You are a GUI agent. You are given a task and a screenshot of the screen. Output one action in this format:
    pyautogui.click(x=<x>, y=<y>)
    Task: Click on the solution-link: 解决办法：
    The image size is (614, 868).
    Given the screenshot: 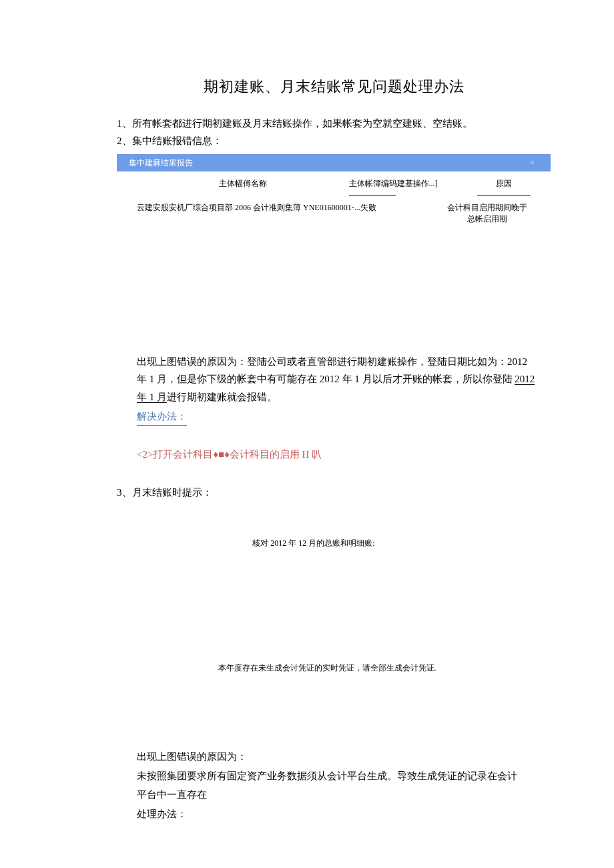 What is the action you would take?
    pyautogui.click(x=162, y=416)
    